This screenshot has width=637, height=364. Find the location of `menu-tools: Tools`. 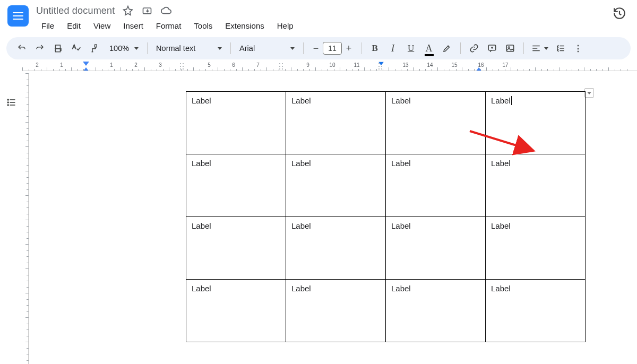

menu-tools: Tools is located at coordinates (203, 25).